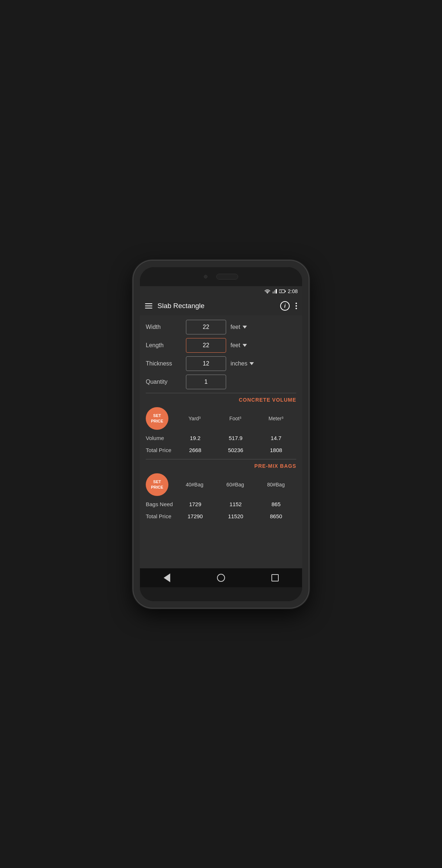  Describe the element at coordinates (285, 306) in the screenshot. I see `info-button: i` at that location.